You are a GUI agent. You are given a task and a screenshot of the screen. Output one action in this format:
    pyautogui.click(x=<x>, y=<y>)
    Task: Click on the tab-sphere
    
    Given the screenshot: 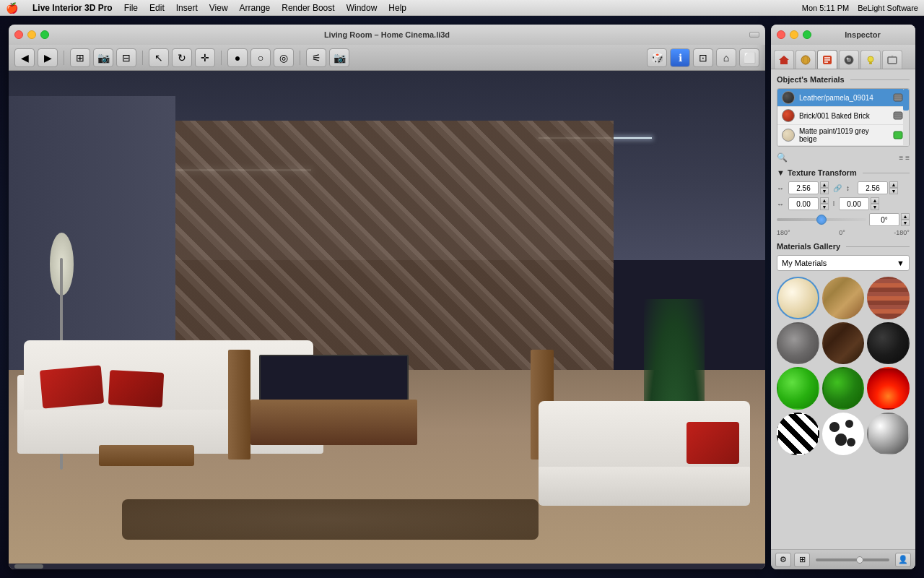 What is the action you would take?
    pyautogui.click(x=806, y=59)
    